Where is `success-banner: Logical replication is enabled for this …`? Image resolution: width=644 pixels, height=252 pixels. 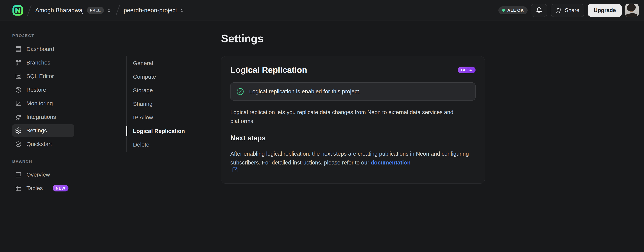
success-banner: Logical replication is enabled for this … is located at coordinates (353, 92).